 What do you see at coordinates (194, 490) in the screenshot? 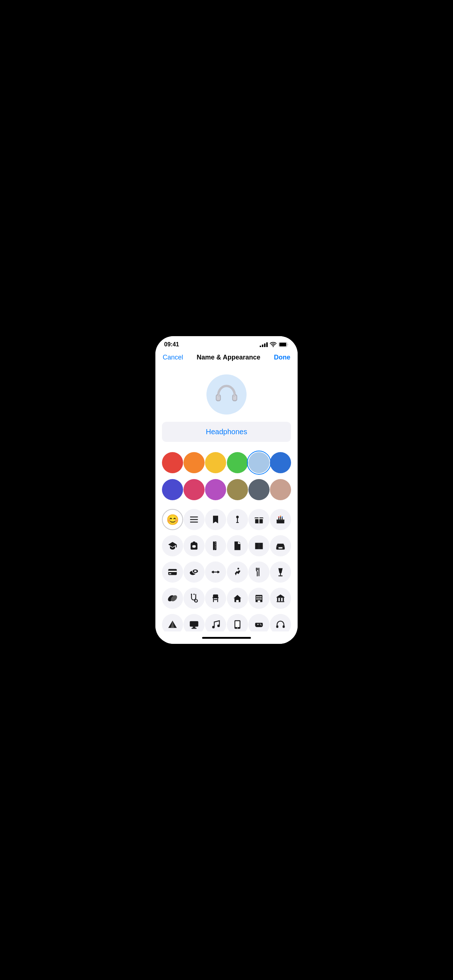
I see `color-pink` at bounding box center [194, 490].